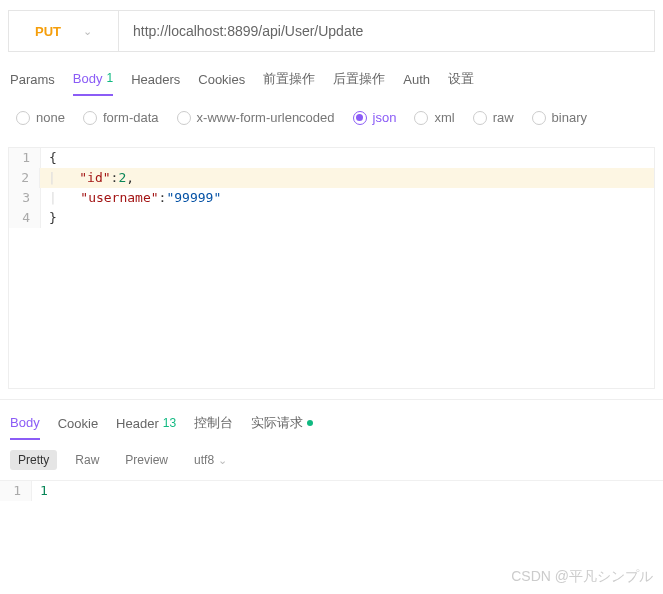 The width and height of the screenshot is (663, 594). Describe the element at coordinates (416, 83) in the screenshot. I see `tab-auth: Auth` at that location.